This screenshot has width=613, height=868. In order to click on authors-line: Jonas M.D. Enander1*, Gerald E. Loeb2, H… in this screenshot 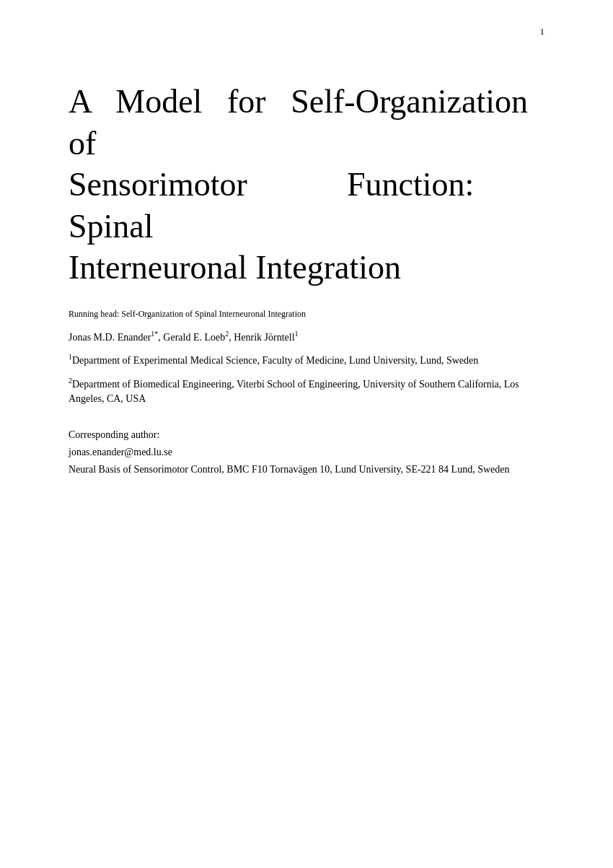, I will do `click(306, 336)`.